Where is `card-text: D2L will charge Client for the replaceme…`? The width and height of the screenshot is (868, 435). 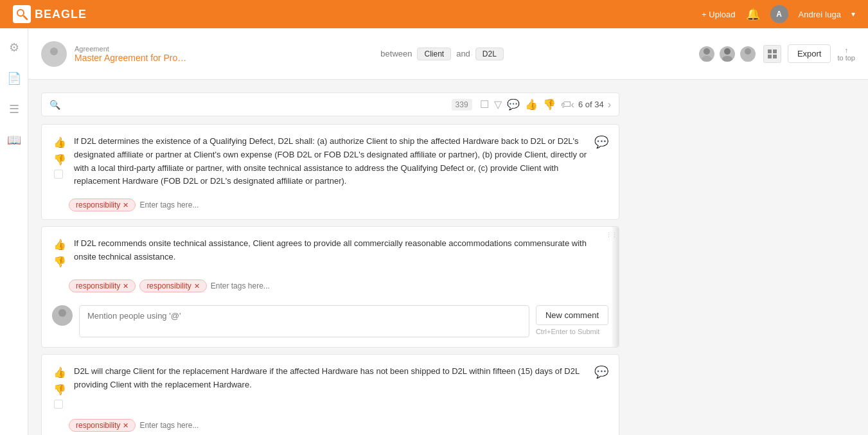 card-text: D2L will charge Client for the replaceme… is located at coordinates (331, 387).